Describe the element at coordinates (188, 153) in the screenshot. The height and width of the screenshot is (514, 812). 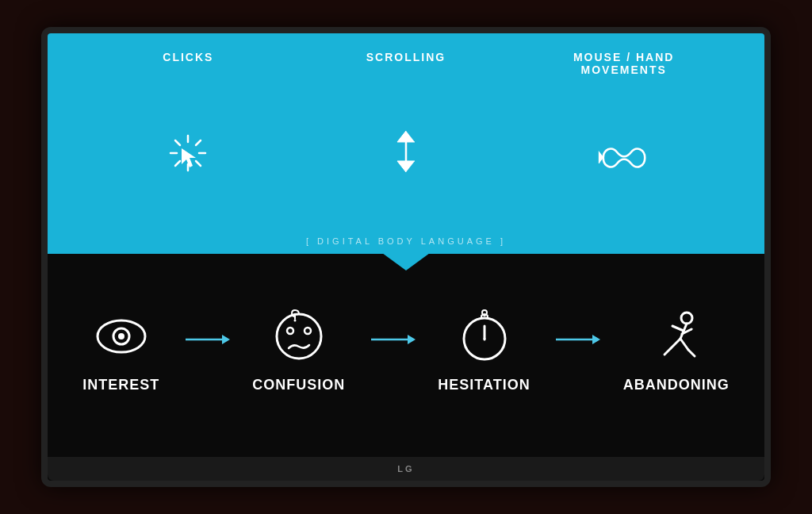
I see `click-icon` at that location.